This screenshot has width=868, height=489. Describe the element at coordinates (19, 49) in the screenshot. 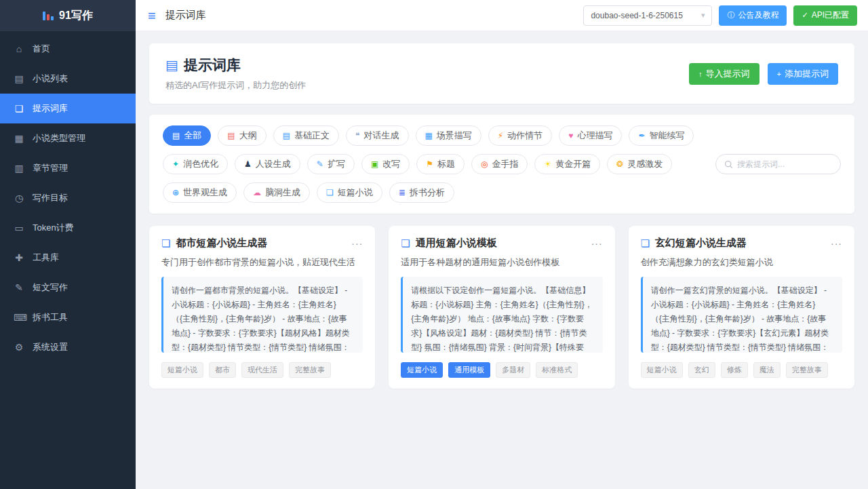

I see `home-icon: ⌂` at that location.